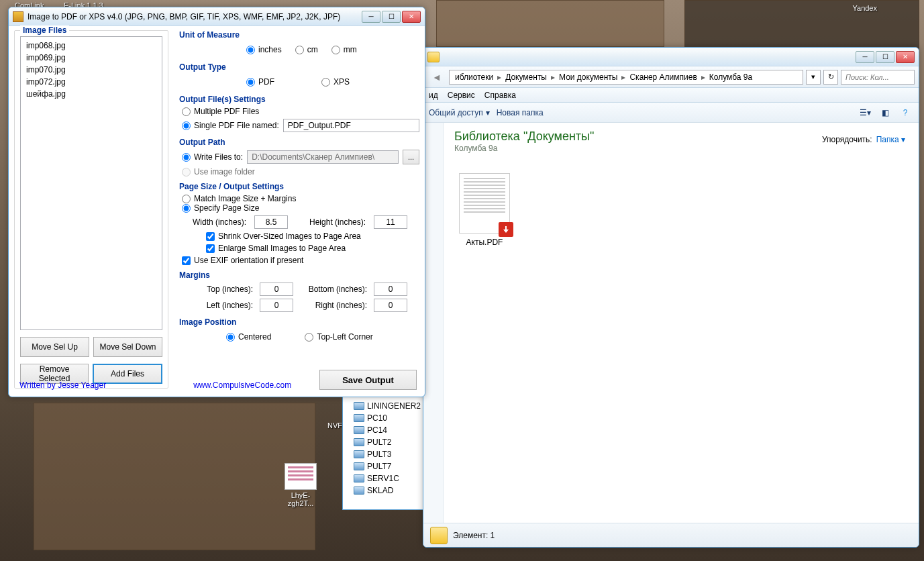  I want to click on browse-button: ..., so click(411, 157).